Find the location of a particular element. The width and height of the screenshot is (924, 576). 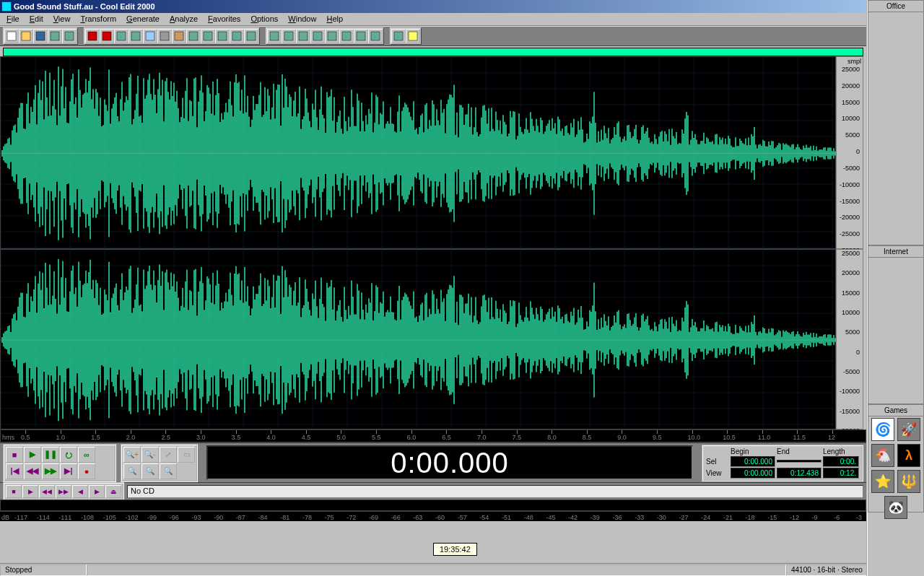

play-loop-button: ⭮ is located at coordinates (69, 455).